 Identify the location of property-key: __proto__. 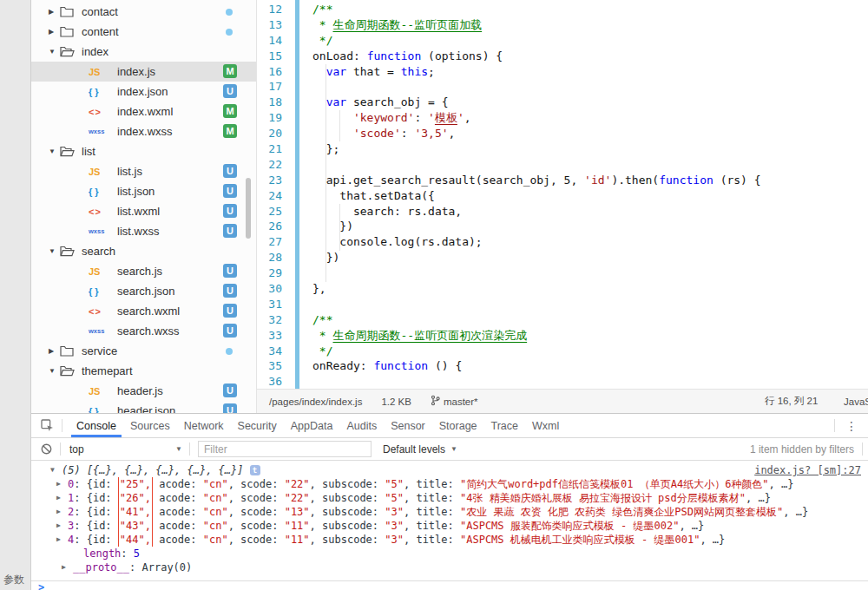
(101, 567).